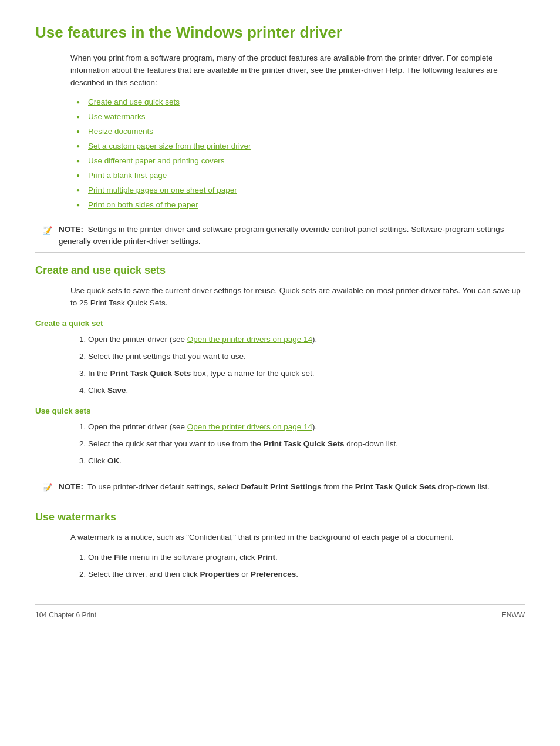  Describe the element at coordinates (288, 236) in the screenshot. I see `note-text-1: NOTE: Settings in the printer driver and…` at that location.